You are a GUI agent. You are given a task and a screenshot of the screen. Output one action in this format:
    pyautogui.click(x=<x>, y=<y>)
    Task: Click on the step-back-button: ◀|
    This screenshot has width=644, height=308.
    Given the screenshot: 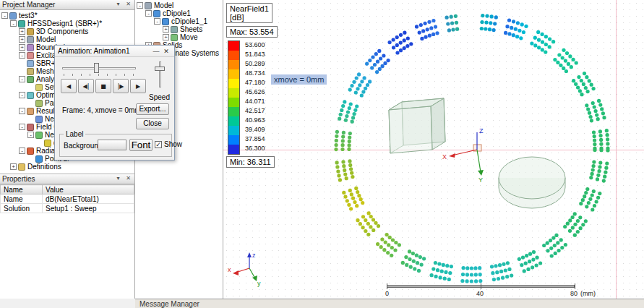 What is the action you would take?
    pyautogui.click(x=86, y=86)
    